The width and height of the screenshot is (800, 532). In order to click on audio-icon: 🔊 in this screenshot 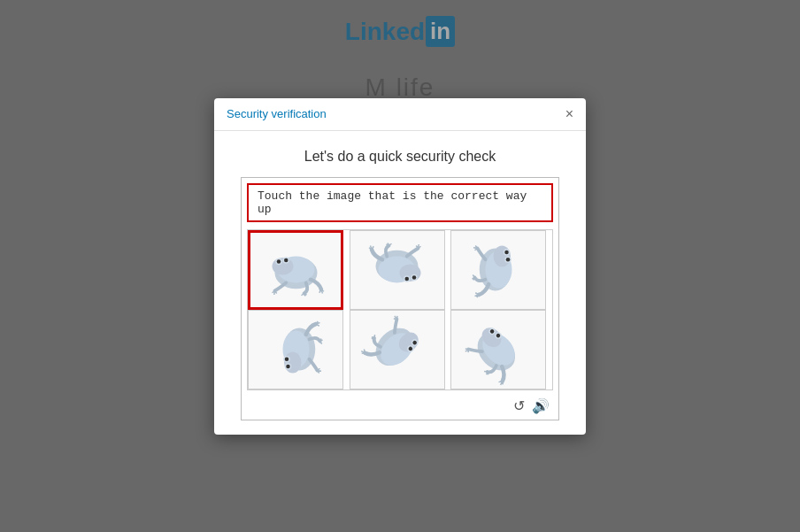, I will do `click(541, 405)`.